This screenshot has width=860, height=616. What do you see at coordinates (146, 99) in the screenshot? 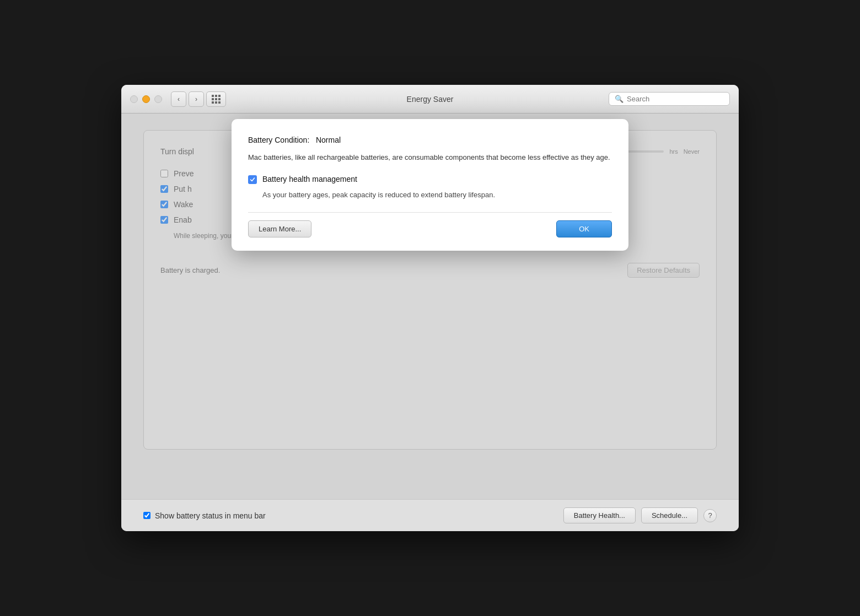
I see `traffic-lights` at bounding box center [146, 99].